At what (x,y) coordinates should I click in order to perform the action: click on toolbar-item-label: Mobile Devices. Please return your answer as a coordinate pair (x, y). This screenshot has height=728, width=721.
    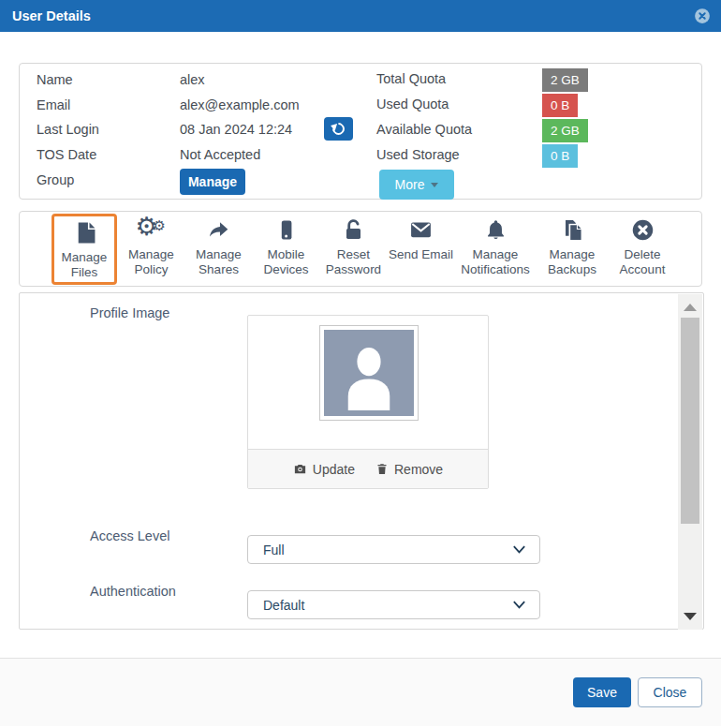
    Looking at the image, I should click on (287, 263).